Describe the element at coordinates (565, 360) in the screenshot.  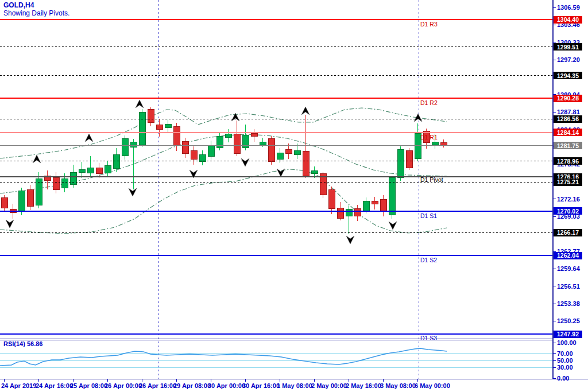
I see `rsi-tick-label: 50.00` at that location.